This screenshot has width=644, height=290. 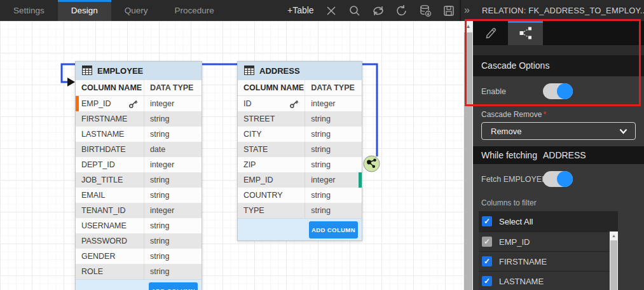 What do you see at coordinates (109, 226) in the screenshot?
I see `column-name-cell: USERNAME` at bounding box center [109, 226].